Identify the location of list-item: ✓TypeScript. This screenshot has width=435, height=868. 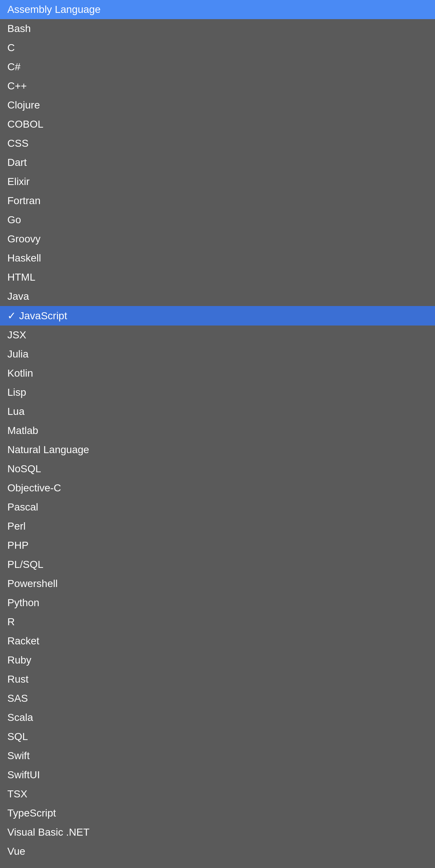
(218, 813).